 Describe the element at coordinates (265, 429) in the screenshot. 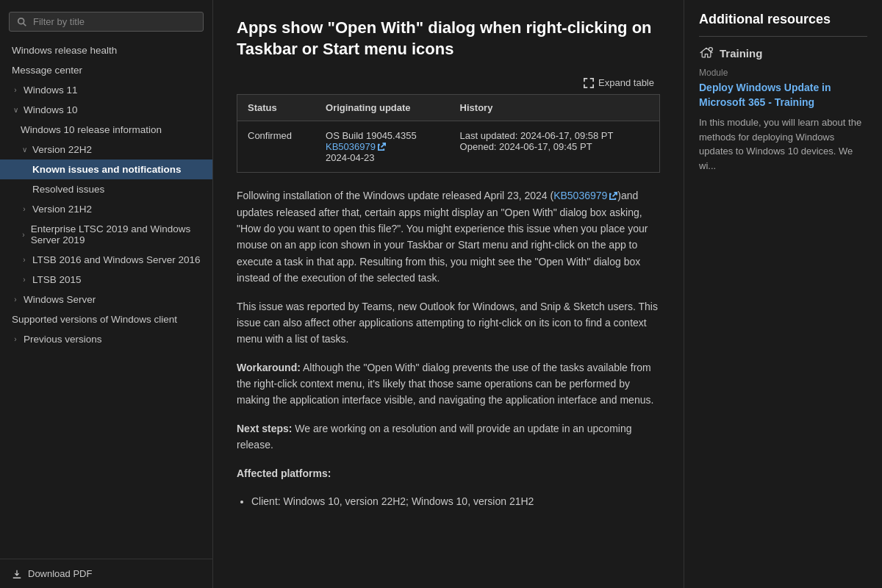

I see `next-steps-label: Next steps:` at that location.